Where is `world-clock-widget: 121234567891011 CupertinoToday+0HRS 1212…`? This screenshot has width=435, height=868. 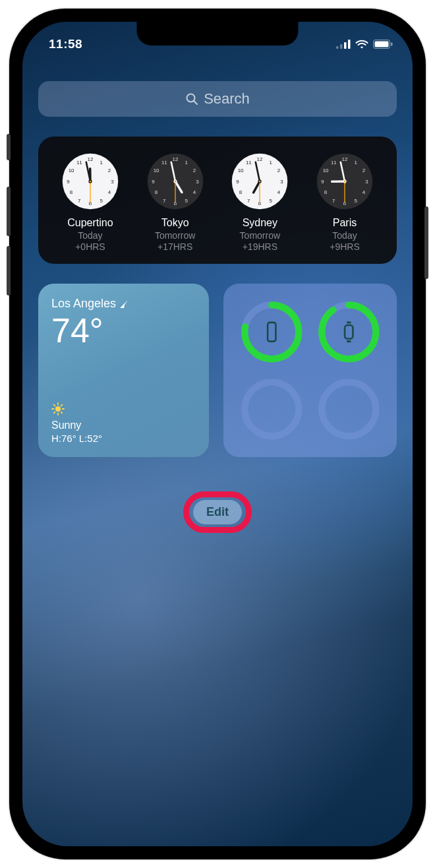 world-clock-widget: 121234567891011 CupertinoToday+0HRS 1212… is located at coordinates (218, 201).